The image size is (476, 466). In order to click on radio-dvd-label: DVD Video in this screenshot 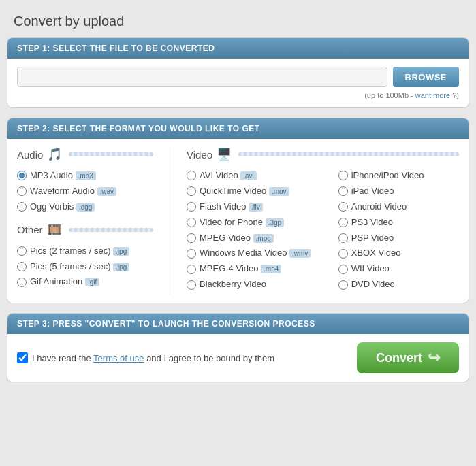, I will do `click(373, 284)`.